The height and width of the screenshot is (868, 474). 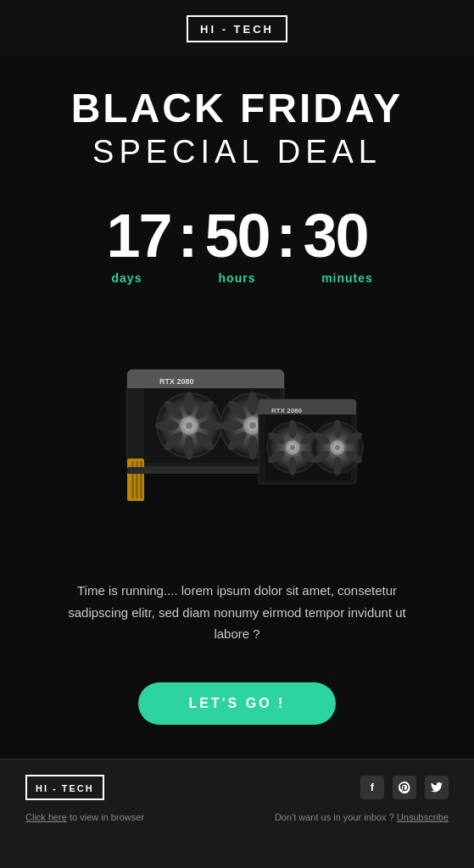 What do you see at coordinates (348, 278) in the screenshot?
I see `minutes-label: minutes` at bounding box center [348, 278].